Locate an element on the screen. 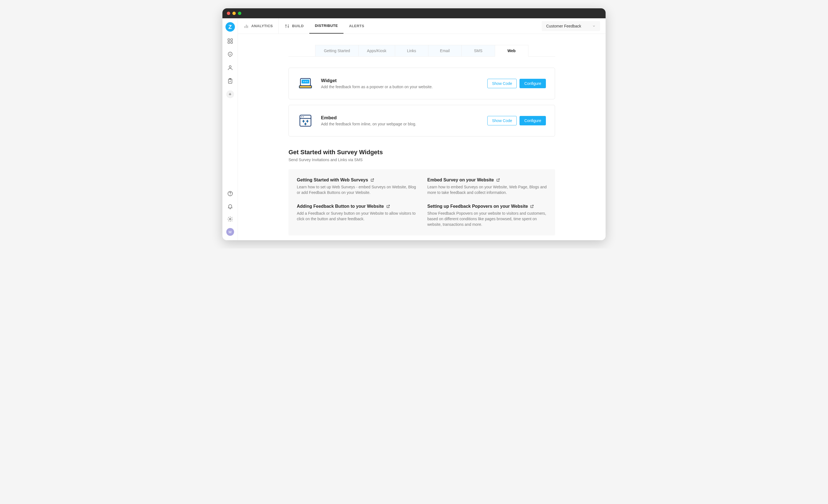  tab-getting-started: Getting Started is located at coordinates (337, 51).